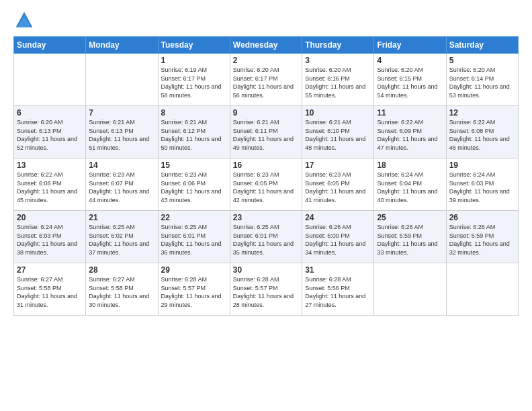 The height and width of the screenshot is (411, 532). I want to click on calendar-header-wednesday: Wednesday, so click(266, 46).